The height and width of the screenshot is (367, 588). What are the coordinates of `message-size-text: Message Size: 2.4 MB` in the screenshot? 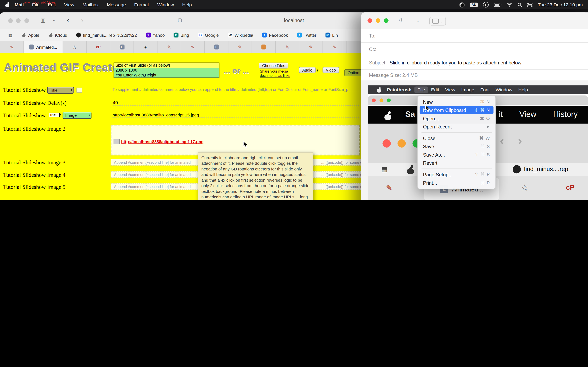 It's located at (393, 75).